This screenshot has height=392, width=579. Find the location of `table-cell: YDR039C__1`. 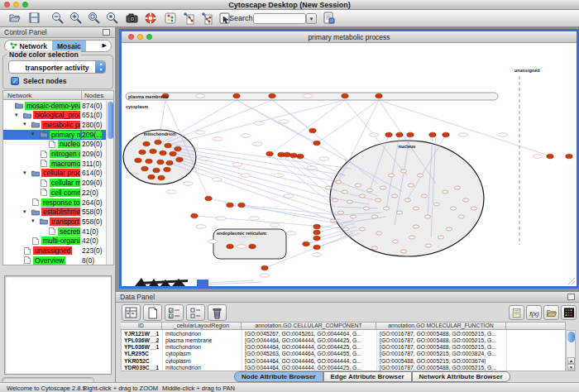

table-cell: YDR039C__1 is located at coordinates (142, 368).